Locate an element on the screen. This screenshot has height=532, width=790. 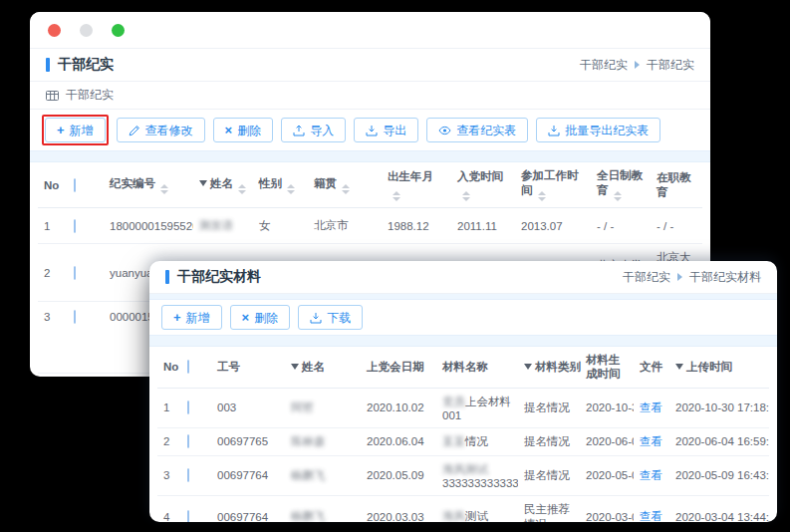
export-button: 导出 is located at coordinates (387, 130).